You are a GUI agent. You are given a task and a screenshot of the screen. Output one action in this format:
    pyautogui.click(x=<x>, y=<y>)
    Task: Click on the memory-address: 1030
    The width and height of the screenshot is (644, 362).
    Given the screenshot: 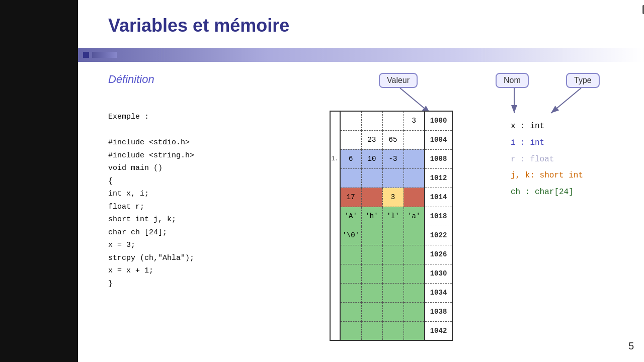 What is the action you would take?
    pyautogui.click(x=439, y=274)
    